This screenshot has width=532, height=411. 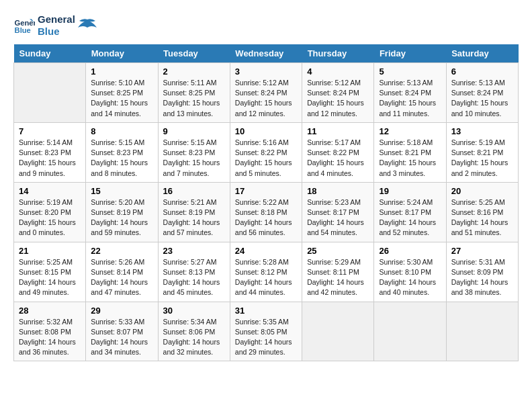 I want to click on calendar-cell: 7Sunrise: 5:14 AMSunset: 8:23 PMDaylight…, so click(x=50, y=152).